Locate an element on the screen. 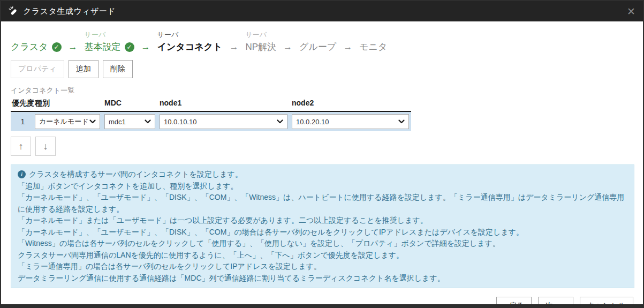  titlebar: クラスタ生成ウィザード ✕ is located at coordinates (322, 11).